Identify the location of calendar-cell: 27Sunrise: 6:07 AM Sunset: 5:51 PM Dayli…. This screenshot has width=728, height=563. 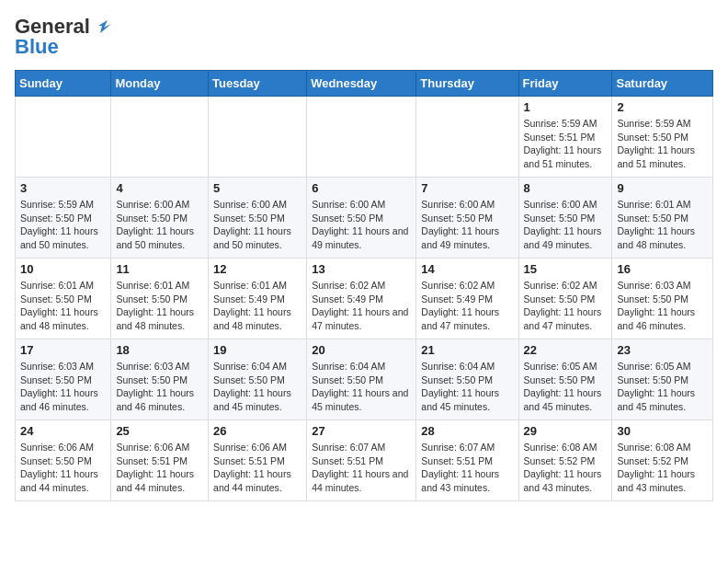
(362, 461).